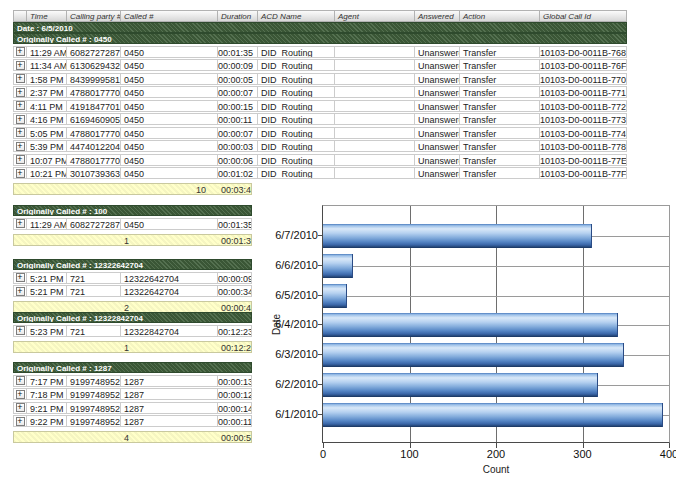  What do you see at coordinates (94, 119) in the screenshot?
I see `cell-calling: 6169460905` at bounding box center [94, 119].